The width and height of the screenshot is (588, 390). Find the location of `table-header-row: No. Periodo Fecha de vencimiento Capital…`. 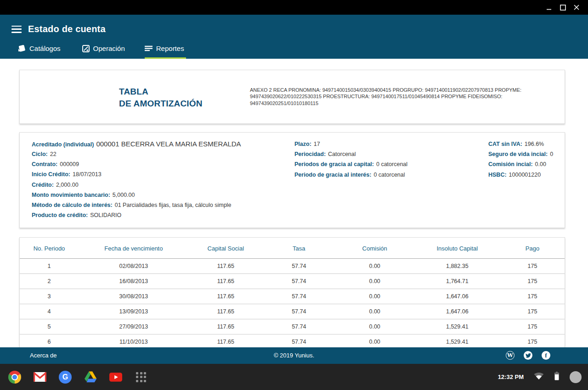

table-header-row: No. Periodo Fecha de vencimiento Capital… is located at coordinates (292, 248).